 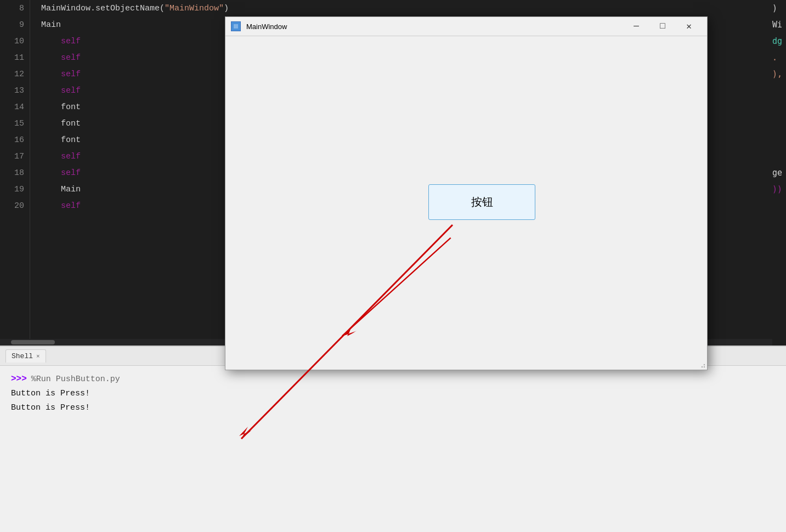 I want to click on line-num-13: 13, so click(x=15, y=90).